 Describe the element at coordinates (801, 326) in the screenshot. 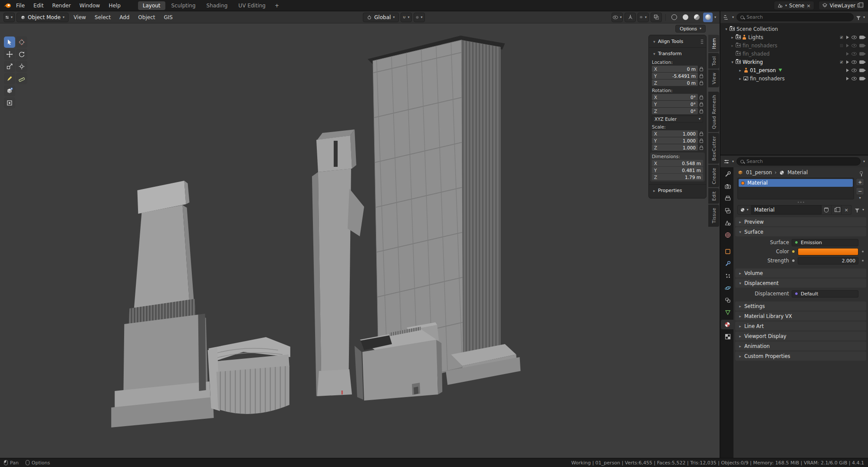

I see `panel-line-art: Line Art` at that location.